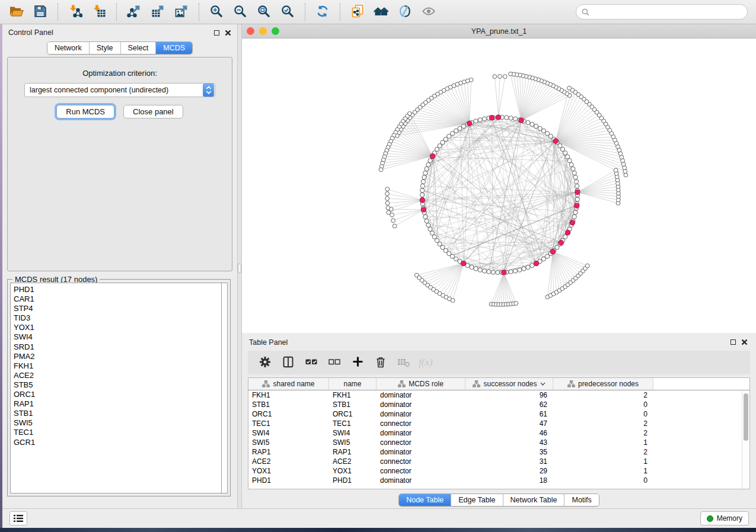 The width and height of the screenshot is (756, 532). What do you see at coordinates (509, 480) in the screenshot?
I see `table-cell: 18` at bounding box center [509, 480].